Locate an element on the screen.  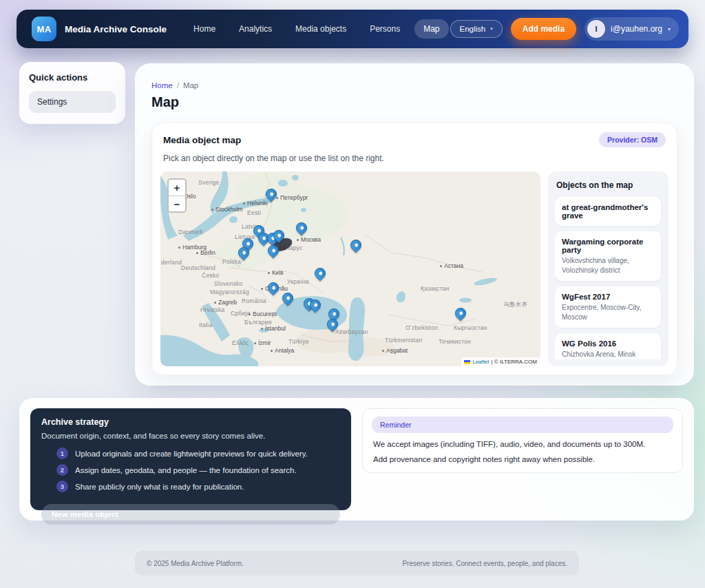
map-label-slovensko: Slovensko is located at coordinates (229, 284).